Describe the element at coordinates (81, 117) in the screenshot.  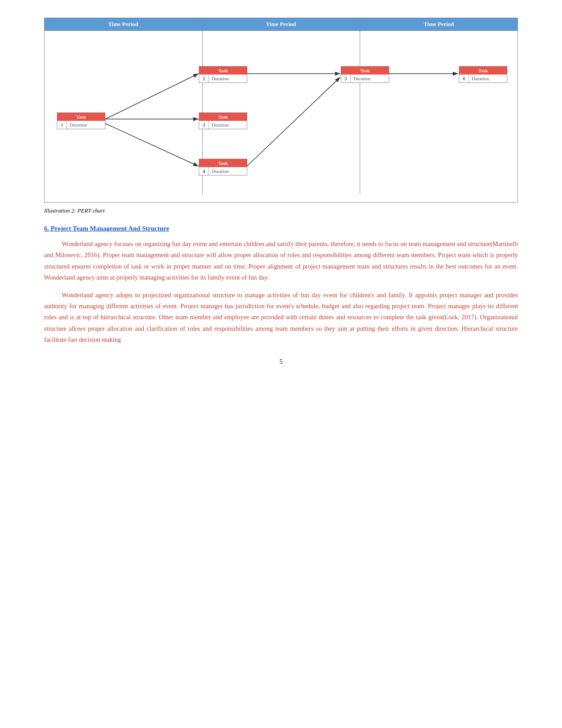
I see `task-node-1-header: Task` at that location.